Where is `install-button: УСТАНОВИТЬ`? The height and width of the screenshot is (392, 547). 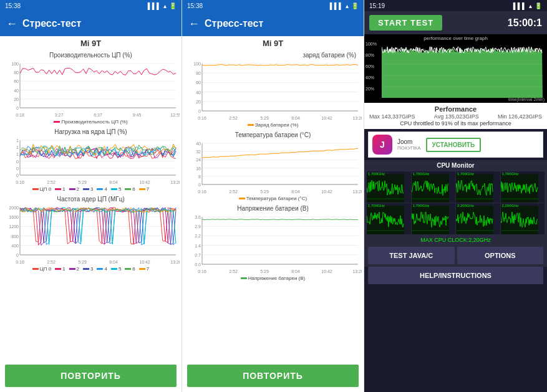
install-button: УСТАНОВИТЬ is located at coordinates (454, 145).